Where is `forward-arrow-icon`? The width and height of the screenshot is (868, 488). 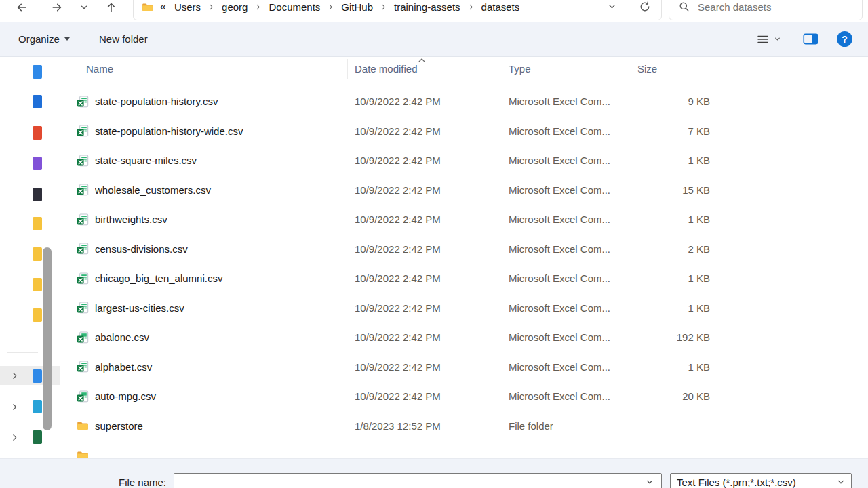
forward-arrow-icon is located at coordinates (57, 7).